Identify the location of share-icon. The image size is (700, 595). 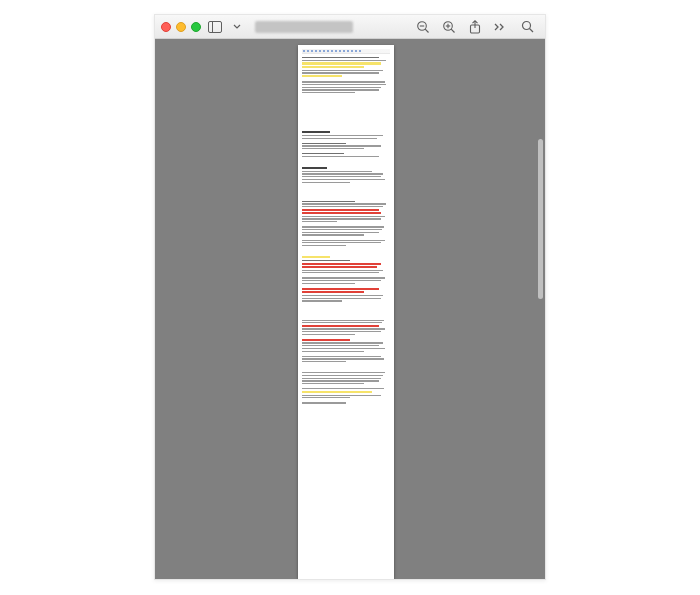
(475, 27).